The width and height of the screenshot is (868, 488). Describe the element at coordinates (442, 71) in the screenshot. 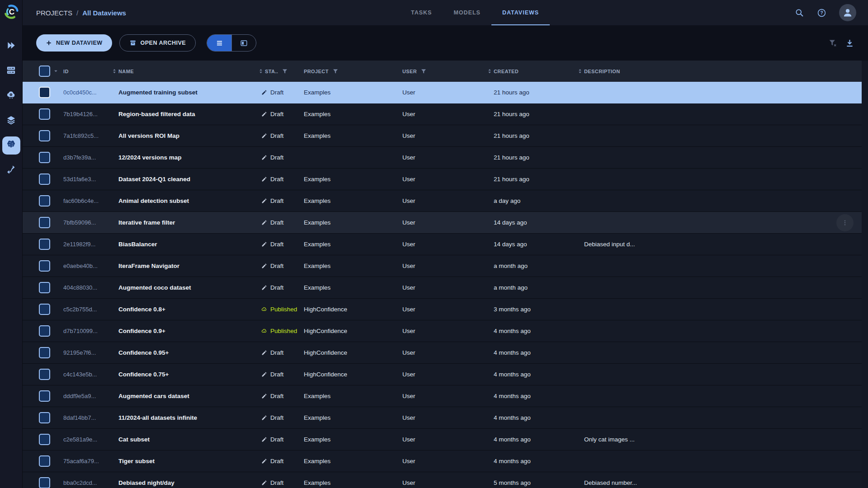

I see `column-header-user: USER` at that location.